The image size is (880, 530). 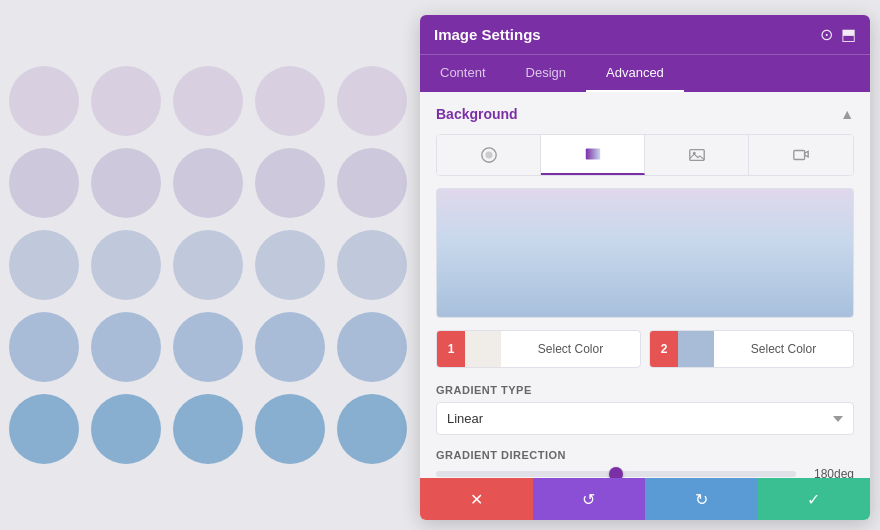 I want to click on save-button: ✓, so click(x=814, y=499).